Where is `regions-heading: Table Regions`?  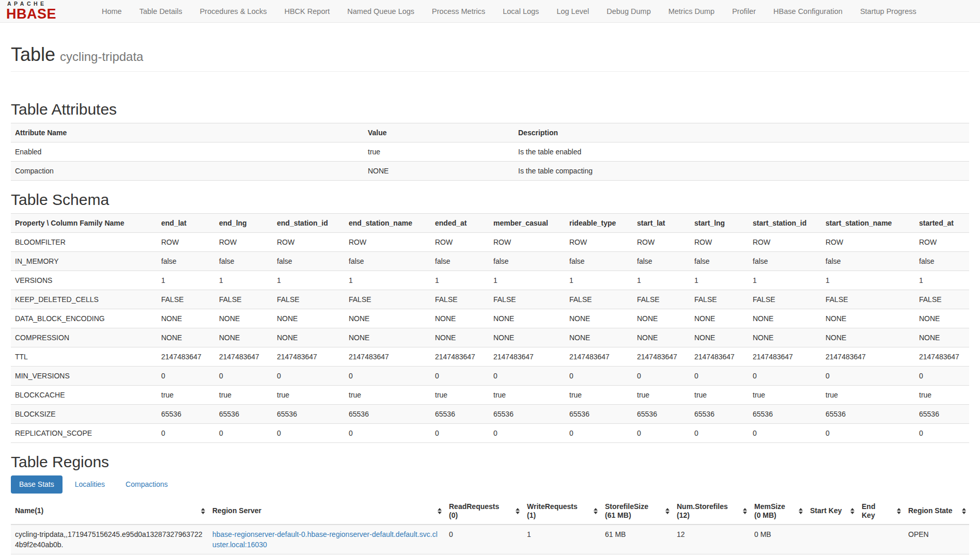
regions-heading: Table Regions is located at coordinates (490, 462).